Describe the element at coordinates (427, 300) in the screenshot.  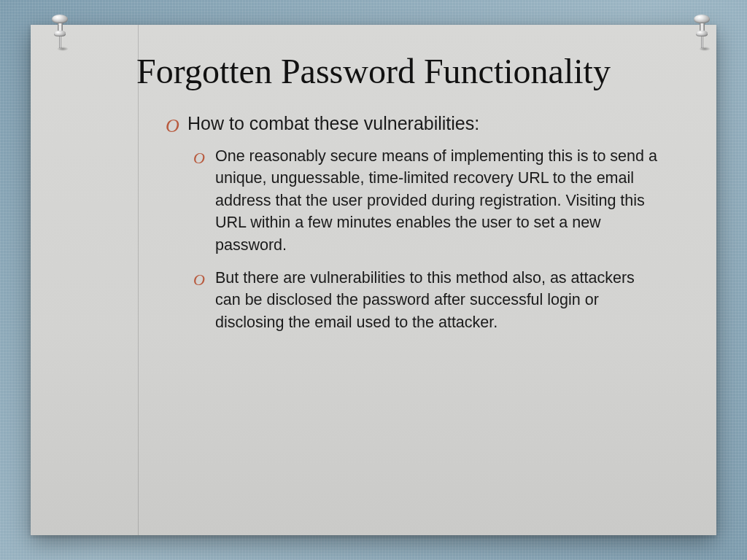
I see `list-item: O But there are vulnerabilities to this …` at that location.